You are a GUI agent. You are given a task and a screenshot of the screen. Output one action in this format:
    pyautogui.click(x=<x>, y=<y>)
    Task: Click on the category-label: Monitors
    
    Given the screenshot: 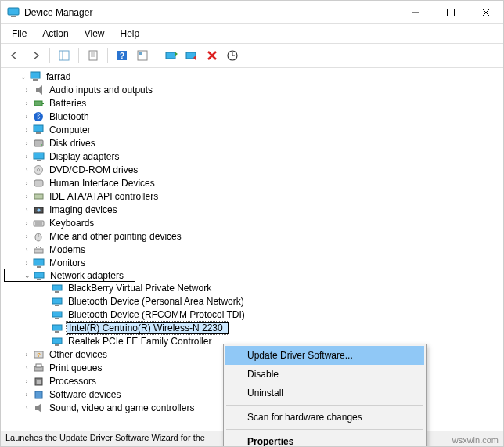 What is the action you would take?
    pyautogui.click(x=67, y=263)
    